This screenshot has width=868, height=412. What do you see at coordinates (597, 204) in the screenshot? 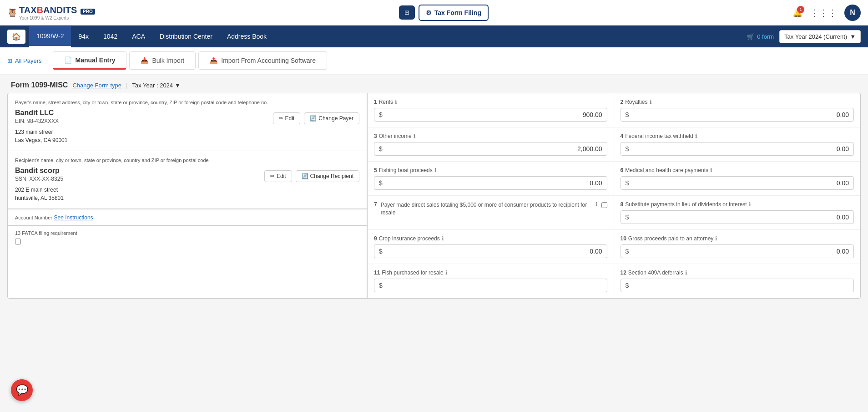
I see `direct-sales-info-icon: ℹ` at bounding box center [597, 204].